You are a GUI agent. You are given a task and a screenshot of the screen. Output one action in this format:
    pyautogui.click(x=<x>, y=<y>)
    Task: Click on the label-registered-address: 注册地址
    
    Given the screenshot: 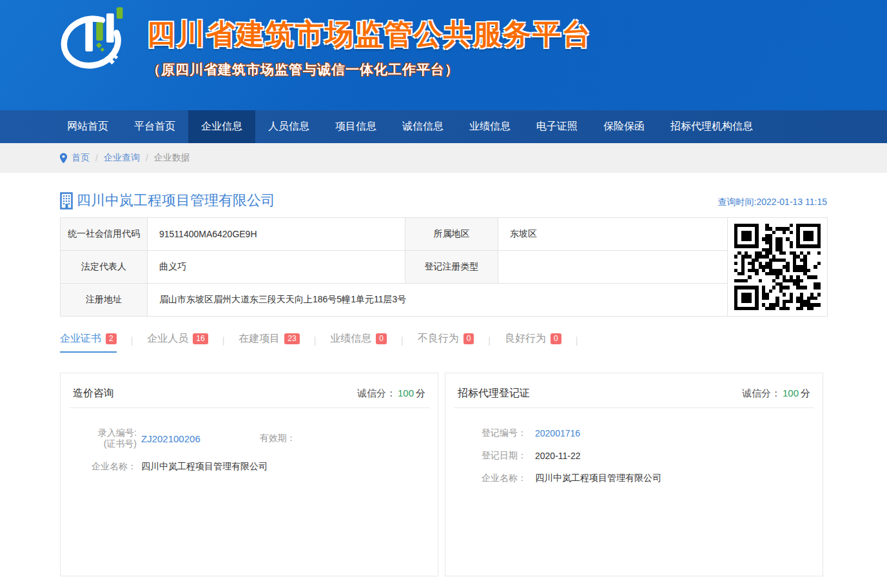 What is the action you would take?
    pyautogui.click(x=104, y=300)
    